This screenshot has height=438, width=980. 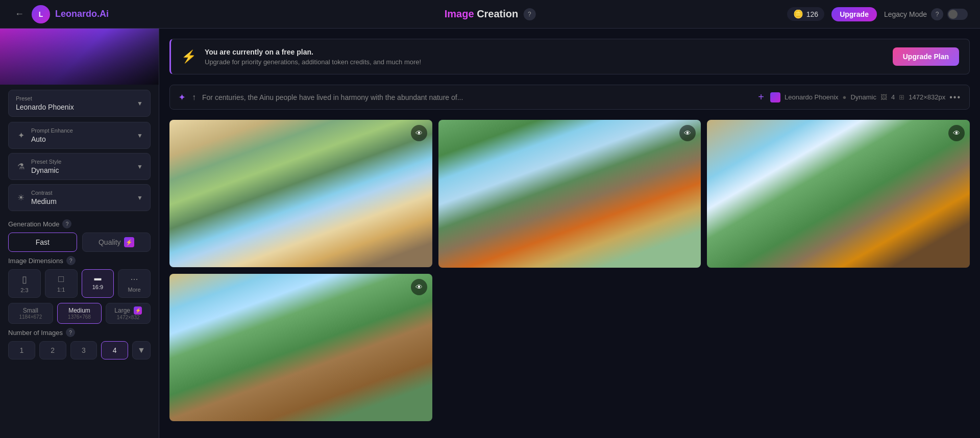 I want to click on title-help-icon: ?, so click(x=529, y=14).